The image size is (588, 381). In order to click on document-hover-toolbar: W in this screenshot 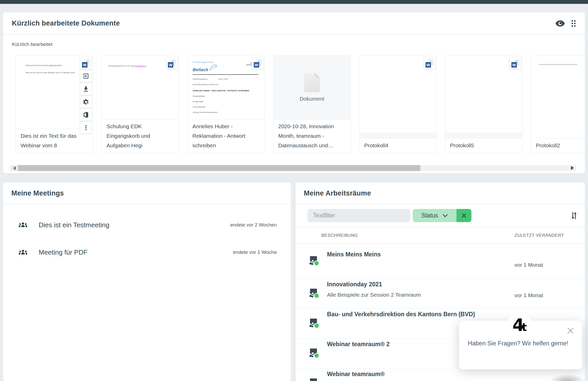, I will do `click(86, 95)`.